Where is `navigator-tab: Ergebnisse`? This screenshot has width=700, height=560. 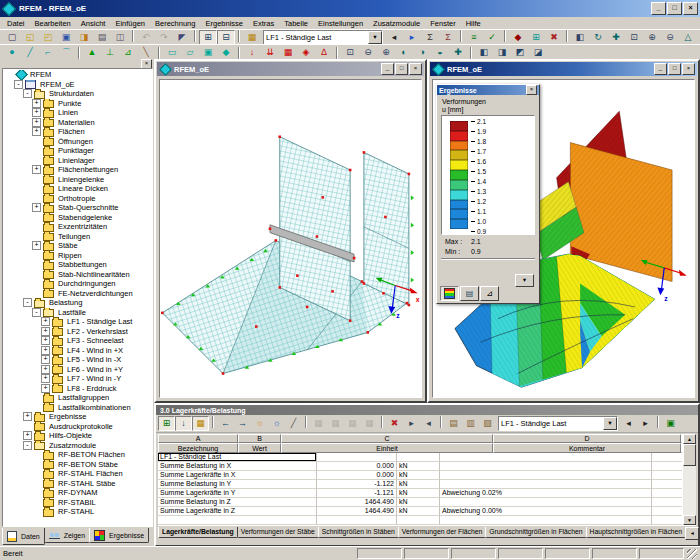
navigator-tab: Ergebnisse is located at coordinates (119, 536).